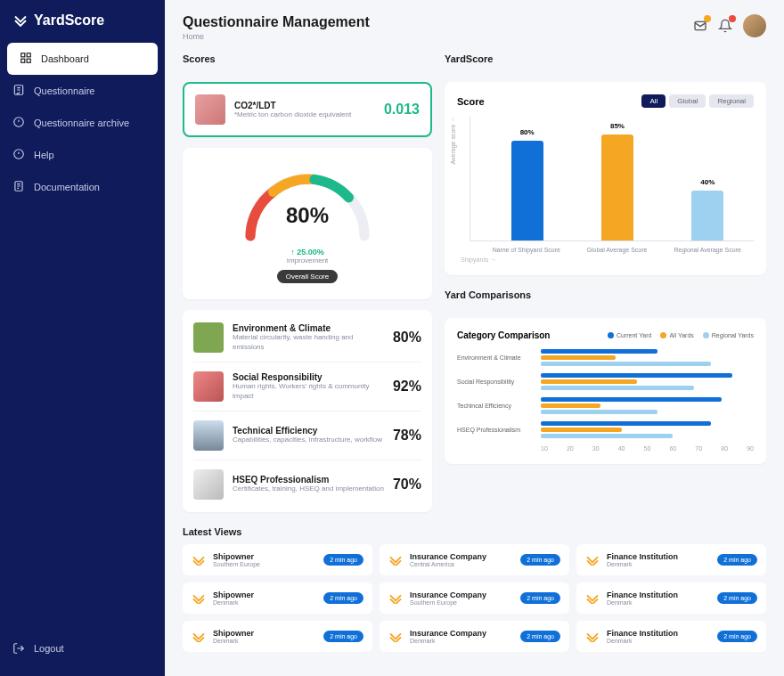  I want to click on view-name: Insurance Company, so click(461, 633).